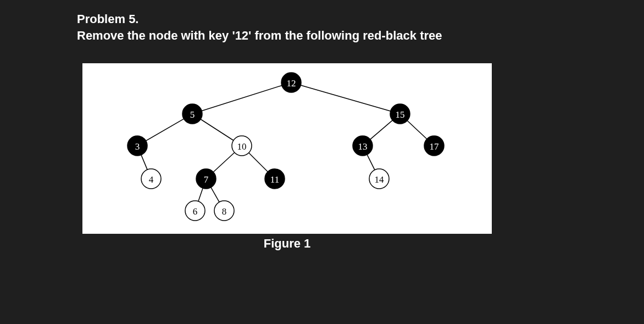 The image size is (644, 324). Describe the element at coordinates (242, 146) in the screenshot. I see `tree-node-10: 10` at that location.